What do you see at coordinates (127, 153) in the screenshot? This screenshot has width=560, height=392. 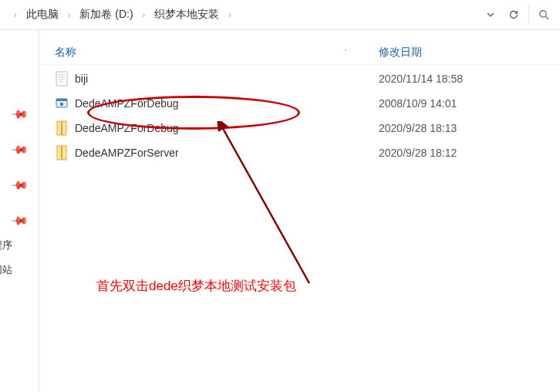 I see `file-name: DedeAMPZForServer` at bounding box center [127, 153].